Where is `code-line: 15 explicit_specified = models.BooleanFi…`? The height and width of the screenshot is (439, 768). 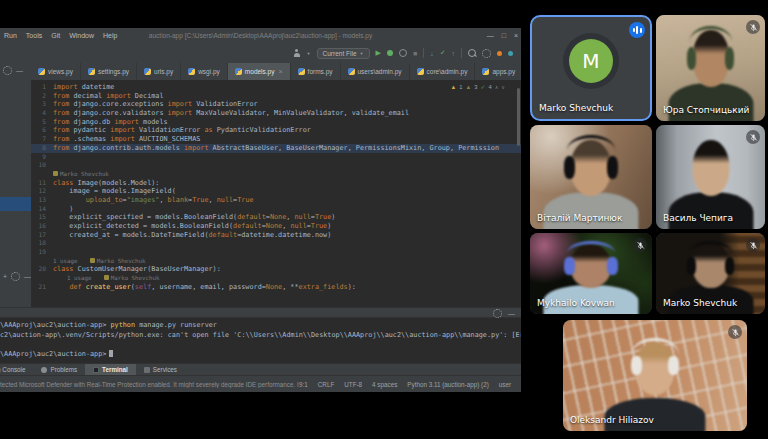 code-line: 15 explicit_specified = models.BooleanFi… is located at coordinates (276, 218).